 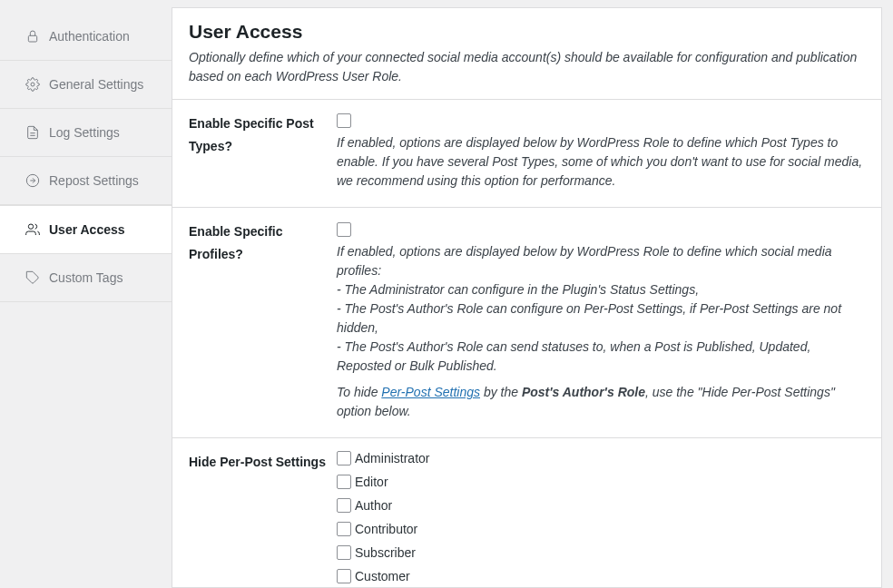 I want to click on sidebar-item-label: Authentication, so click(x=89, y=36).